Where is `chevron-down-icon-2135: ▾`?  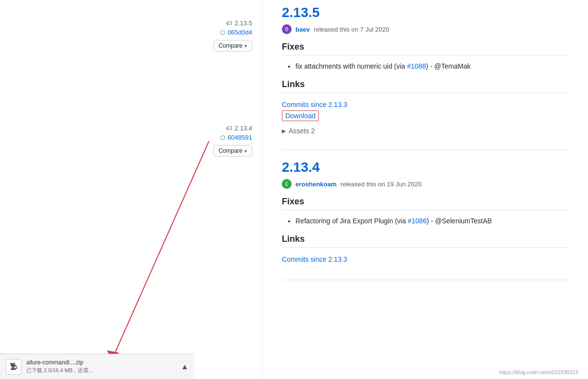
chevron-down-icon-2135: ▾ is located at coordinates (246, 46).